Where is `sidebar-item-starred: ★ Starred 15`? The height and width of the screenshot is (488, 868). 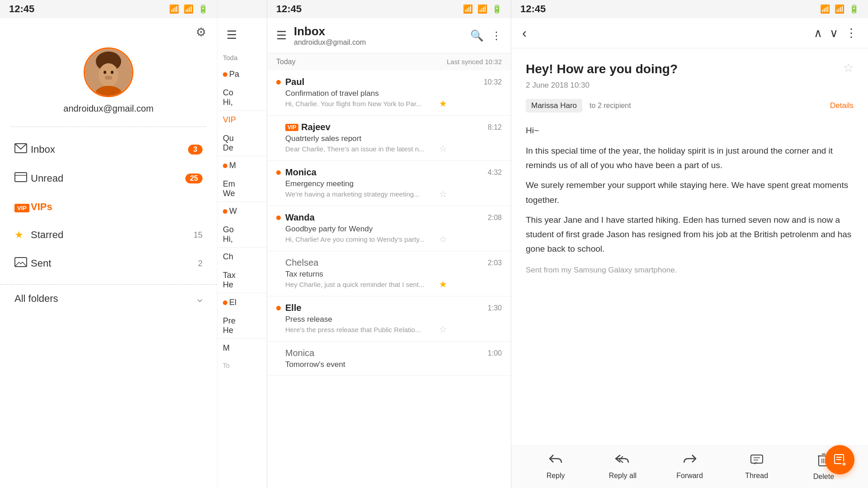
sidebar-item-starred: ★ Starred 15 is located at coordinates (108, 235).